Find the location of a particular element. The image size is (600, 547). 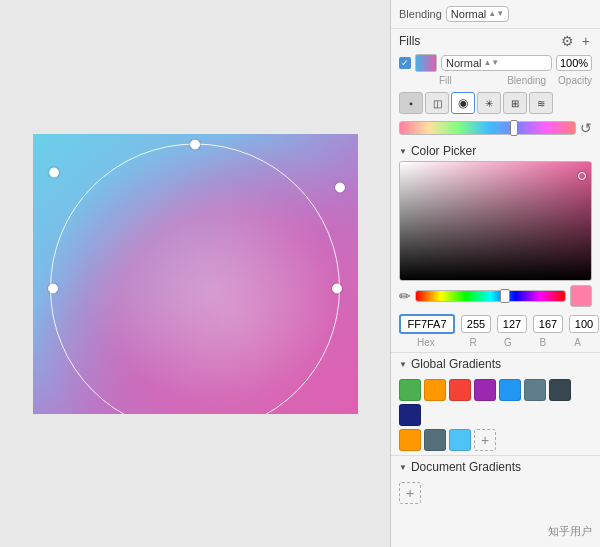

chevron-icon-2: ▲▼ is located at coordinates (491, 63).